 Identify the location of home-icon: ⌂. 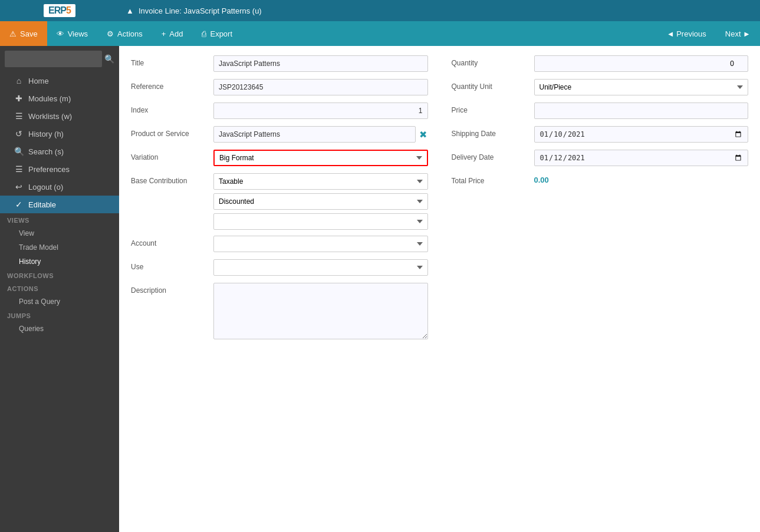
(19, 81).